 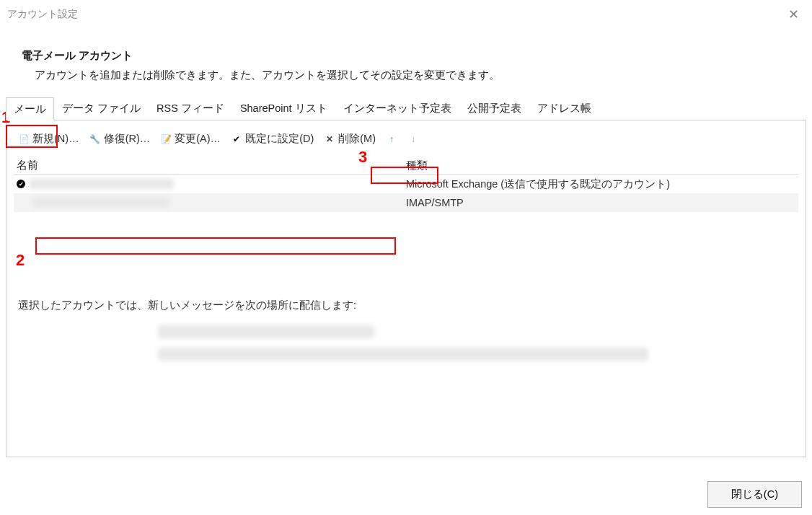 I want to click on table-row: Microsoft Exchange (送信で使用する既定のアカウント), so click(x=406, y=184).